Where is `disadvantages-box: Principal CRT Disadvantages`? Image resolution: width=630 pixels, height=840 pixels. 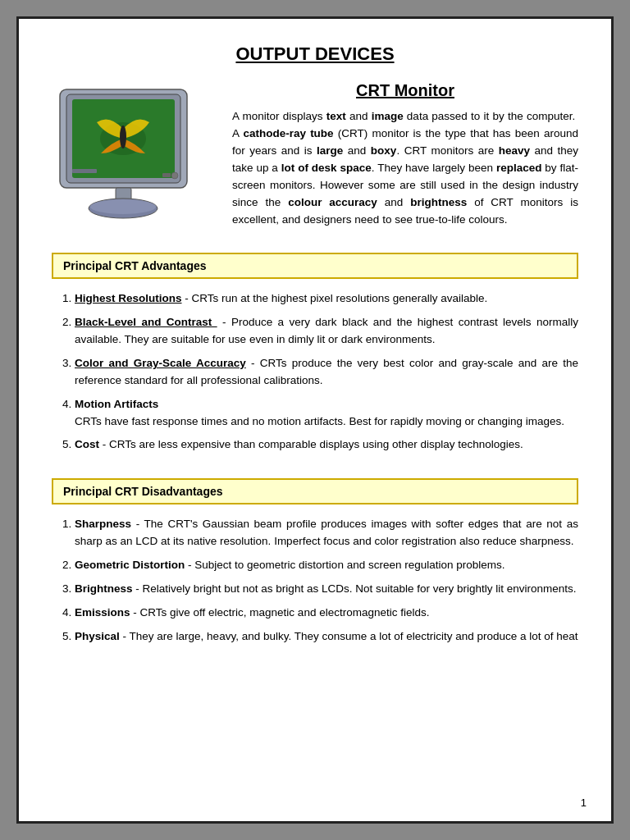
disadvantages-box: Principal CRT Disadvantages is located at coordinates (315, 491).